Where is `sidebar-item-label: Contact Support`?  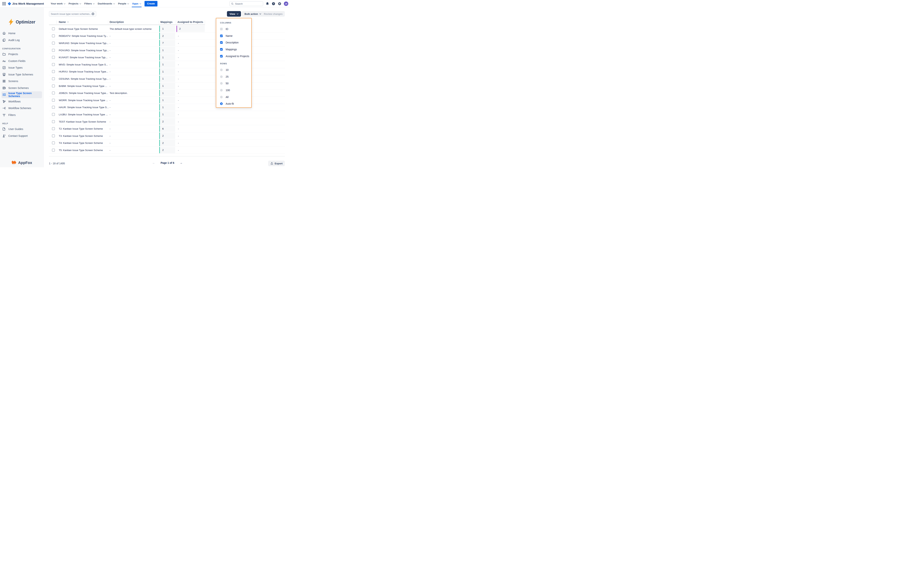 sidebar-item-label: Contact Support is located at coordinates (18, 136).